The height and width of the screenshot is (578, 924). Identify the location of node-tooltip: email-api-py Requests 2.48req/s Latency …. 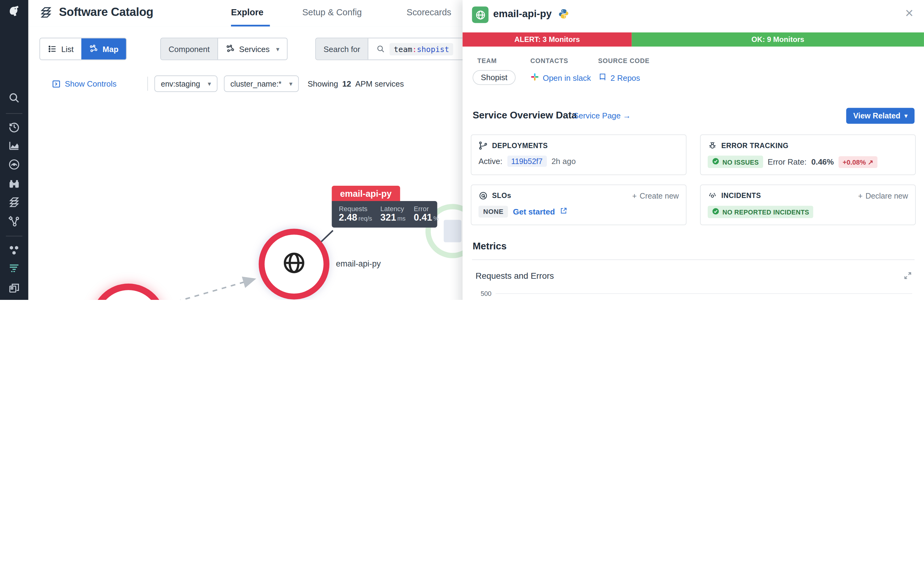
(384, 207).